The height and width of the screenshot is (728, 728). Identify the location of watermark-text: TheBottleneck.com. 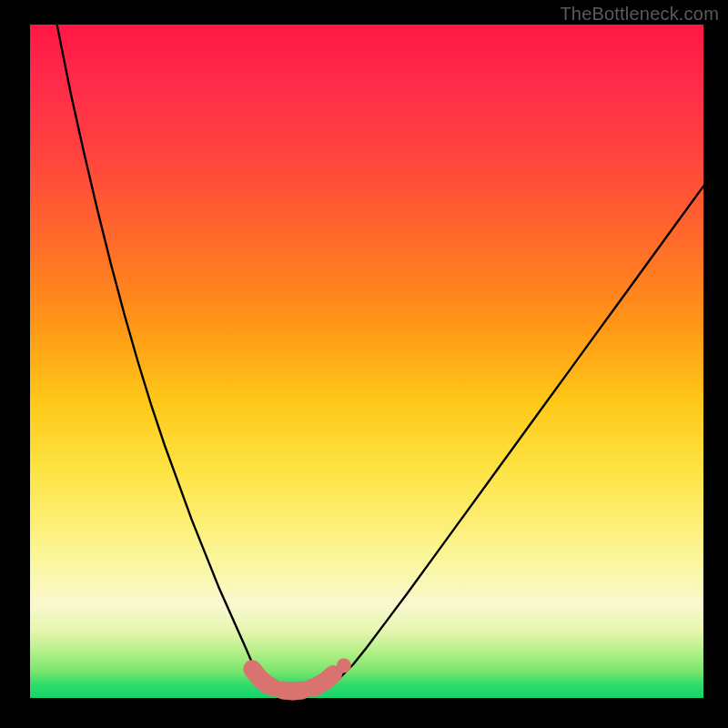
(639, 15).